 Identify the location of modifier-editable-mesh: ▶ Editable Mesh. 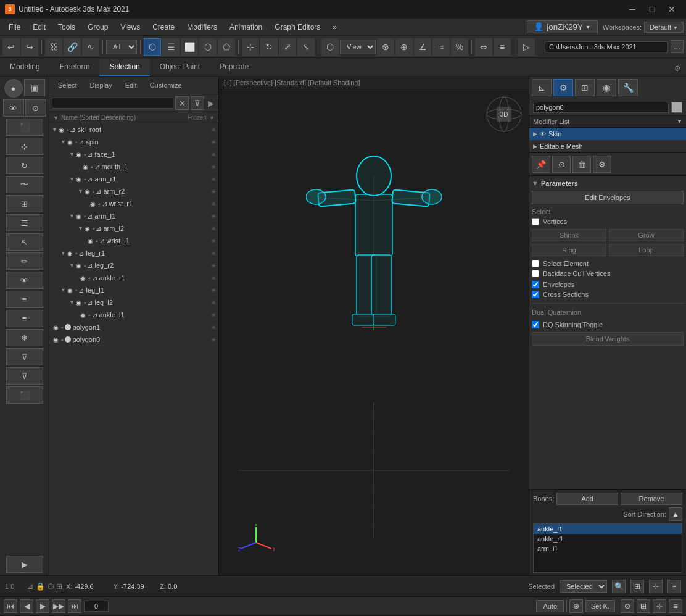
(608, 146).